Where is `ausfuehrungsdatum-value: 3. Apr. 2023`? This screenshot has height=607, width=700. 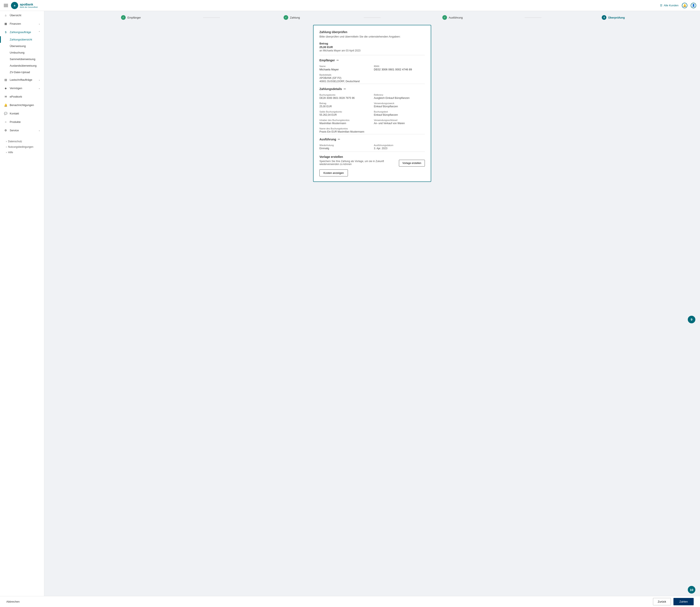 ausfuehrungsdatum-value: 3. Apr. 2023 is located at coordinates (399, 148).